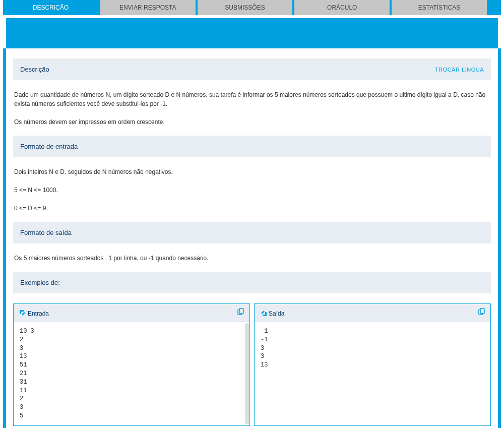 The height and width of the screenshot is (428, 504). Describe the element at coordinates (253, 258) in the screenshot. I see `saida-paragraph-1: Os 5 maiores números sorteados , 1 por l…` at that location.